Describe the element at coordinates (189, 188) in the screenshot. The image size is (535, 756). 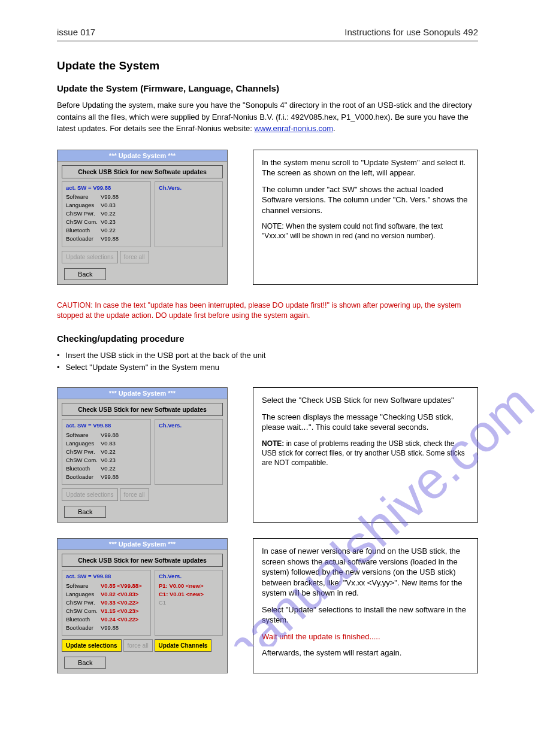
I see `ch-vers-header: Ch.Vers.` at that location.